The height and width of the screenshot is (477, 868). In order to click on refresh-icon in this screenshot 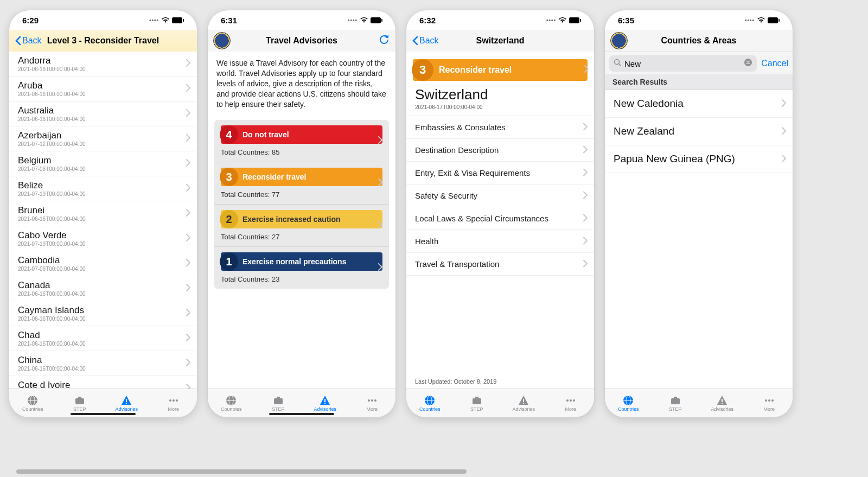, I will do `click(384, 40)`.